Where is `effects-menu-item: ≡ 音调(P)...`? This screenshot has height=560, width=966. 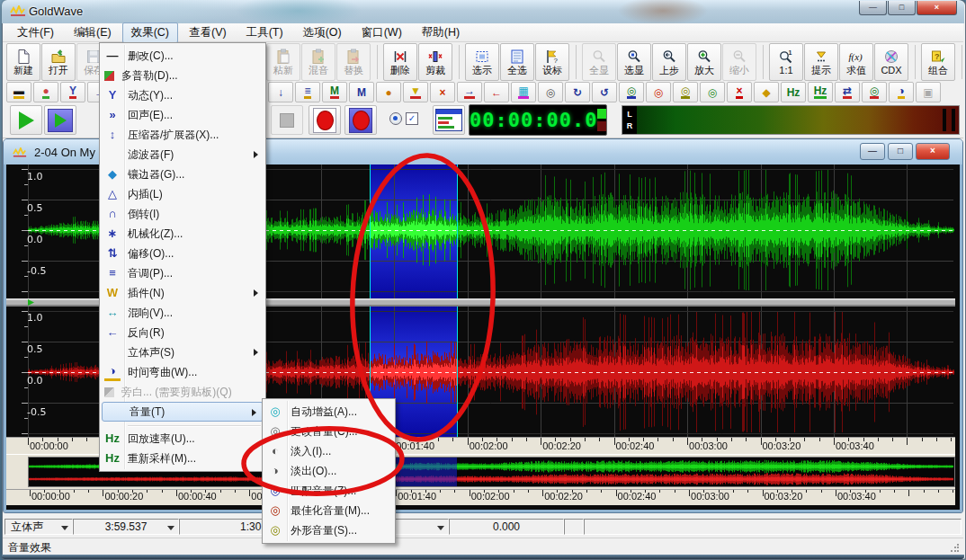
effects-menu-item: ≡ 音调(P)... is located at coordinates (183, 273).